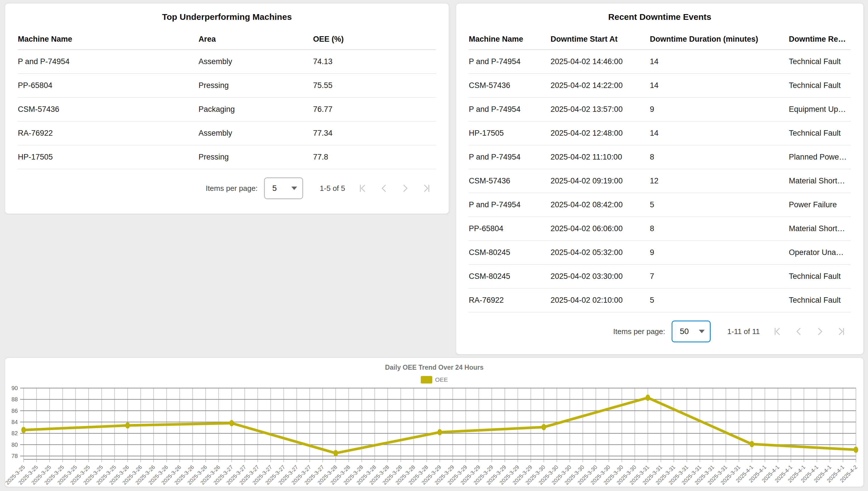 The image size is (868, 491). I want to click on items-per-page-value: 50, so click(684, 331).